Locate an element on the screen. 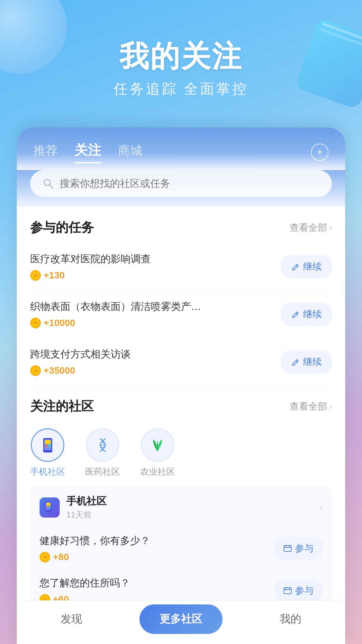 The image size is (362, 644). dna-community-icon is located at coordinates (103, 445).